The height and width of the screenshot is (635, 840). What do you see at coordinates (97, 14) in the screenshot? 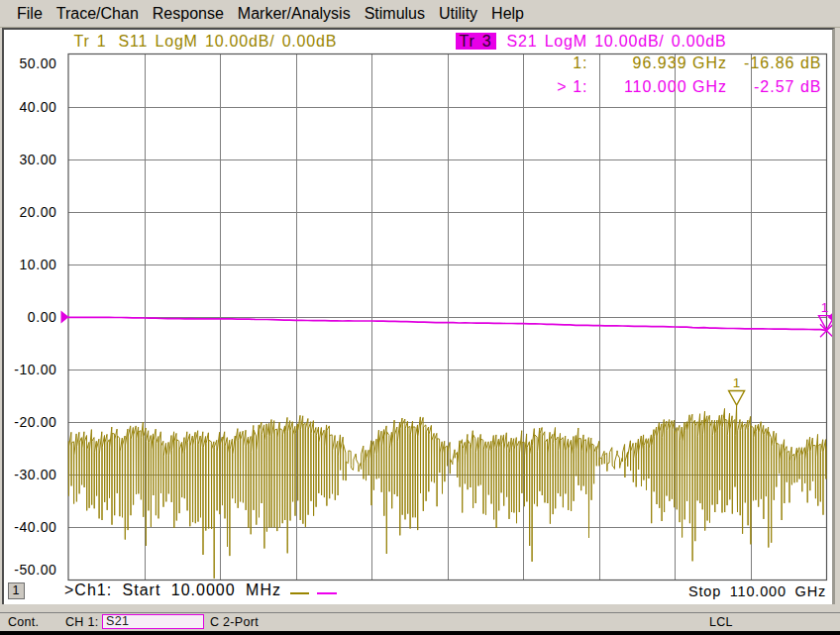
I see `menu-trace-chan: Trace/Chan` at bounding box center [97, 14].